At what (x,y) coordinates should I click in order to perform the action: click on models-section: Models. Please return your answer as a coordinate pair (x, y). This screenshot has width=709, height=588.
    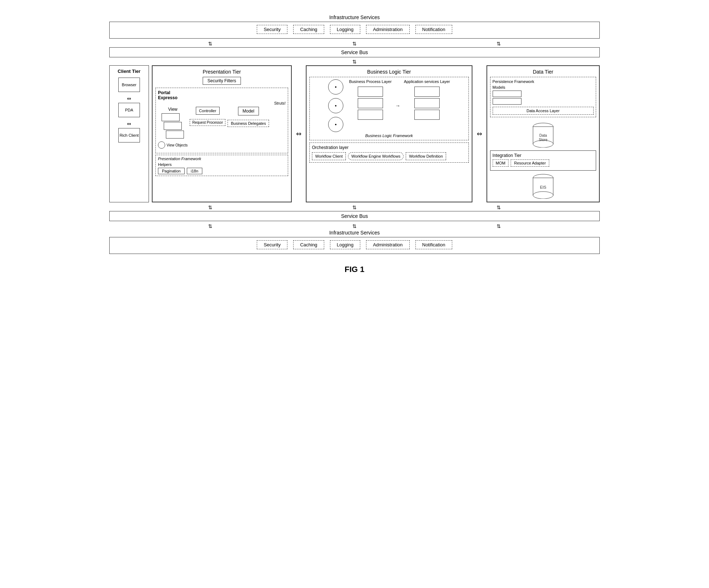
    Looking at the image, I should click on (543, 95).